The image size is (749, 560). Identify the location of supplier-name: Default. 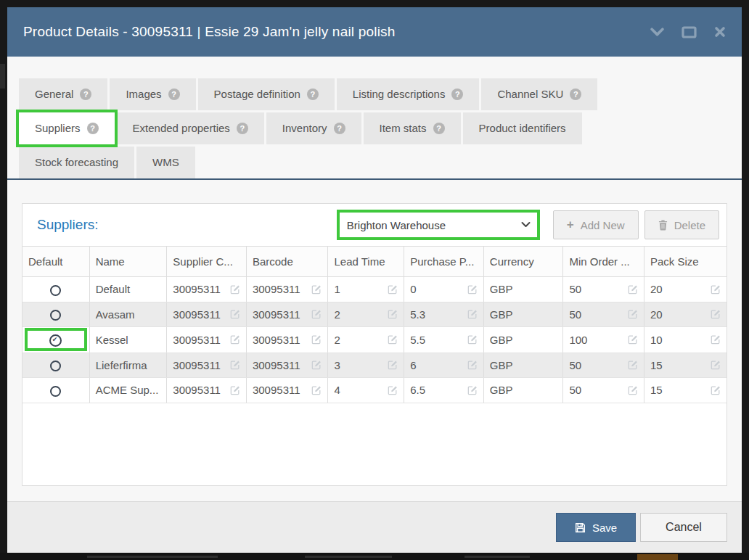
(113, 289).